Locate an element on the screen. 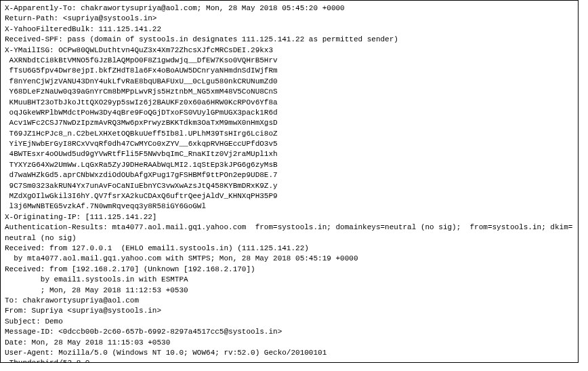 This screenshot has width=588, height=371. header-x-ymailisg-line: 9C7Sm0323akRUN4Yx7unAvFoCaNIuEbnYC3vwXwA… is located at coordinates (289, 186).